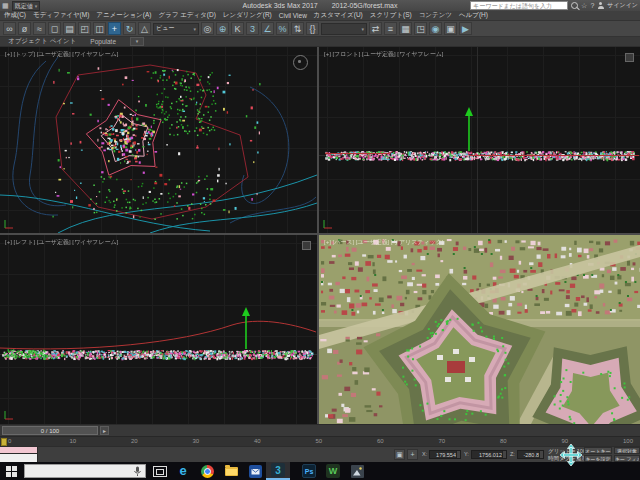  Describe the element at coordinates (24, 28) in the screenshot. I see `unlink-selection-icon: ø` at that location.